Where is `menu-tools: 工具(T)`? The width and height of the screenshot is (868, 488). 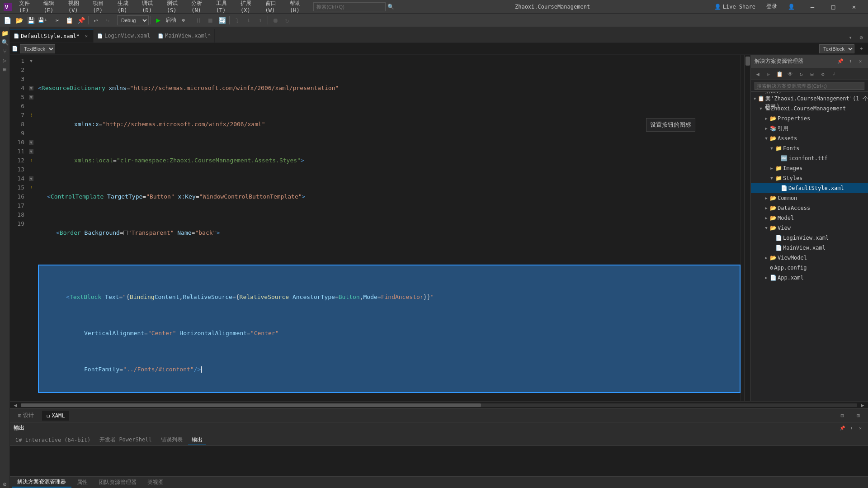
menu-tools: 工具(T) is located at coordinates (224, 7).